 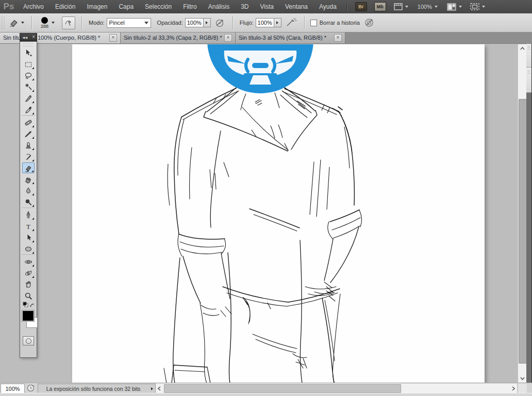 I want to click on pressure-opacity-icon, so click(x=220, y=23).